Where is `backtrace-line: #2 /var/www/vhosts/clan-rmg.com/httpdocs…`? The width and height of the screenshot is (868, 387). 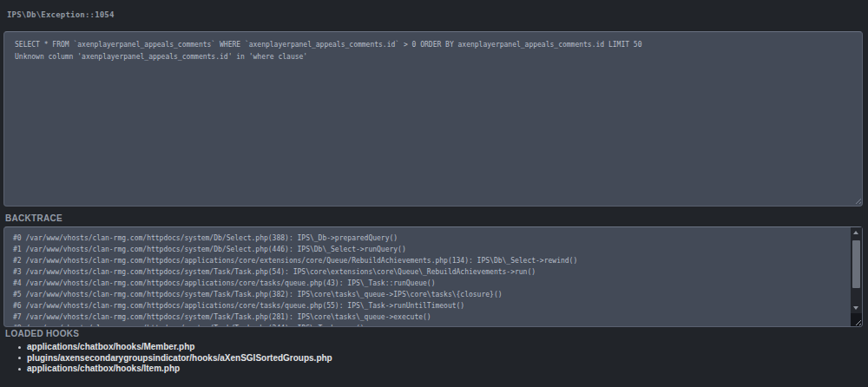 backtrace-line: #2 /var/www/vhosts/clan-rmg.com/httpdocs… is located at coordinates (433, 260).